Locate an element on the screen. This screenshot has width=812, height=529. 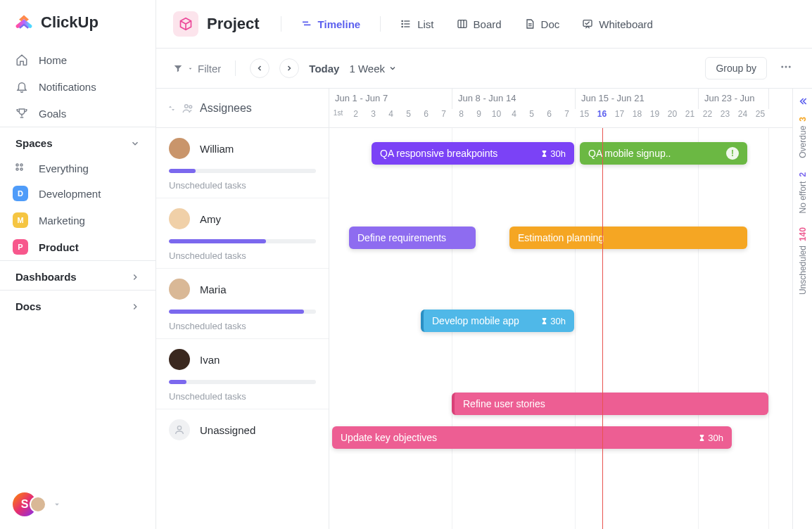
view-board: Board is located at coordinates (479, 24).